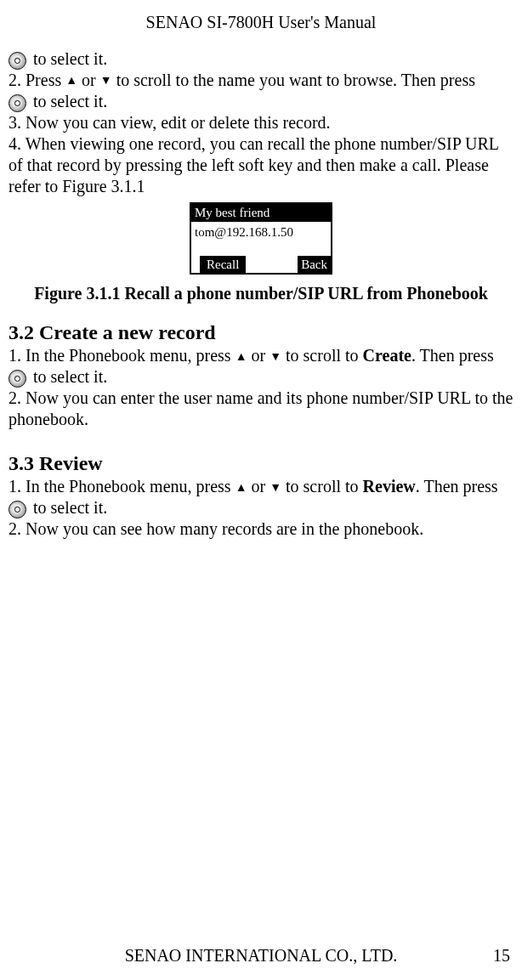  Describe the element at coordinates (262, 955) in the screenshot. I see `footer-company: SENAO INTERNATIONAL CO., LTD.` at that location.